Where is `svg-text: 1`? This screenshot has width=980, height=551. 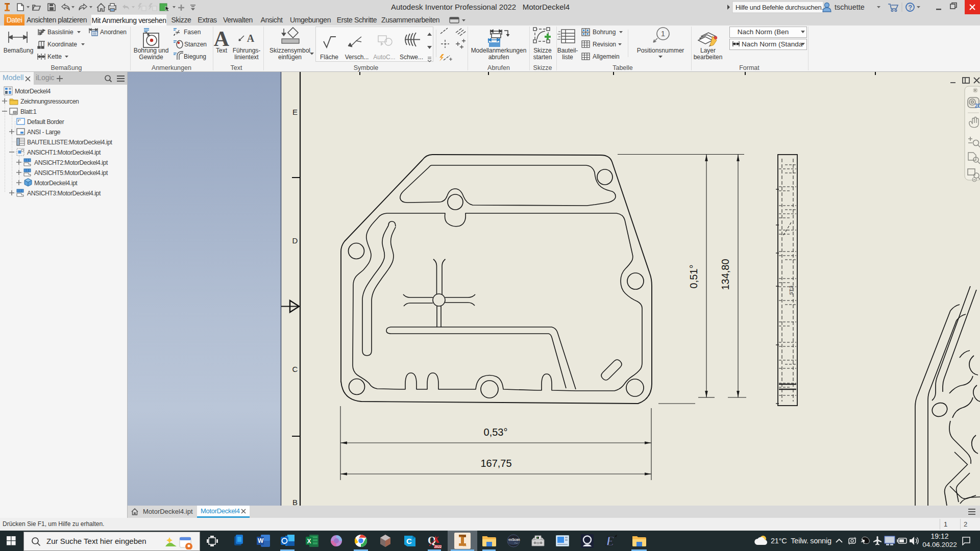 svg-text: 1 is located at coordinates (663, 34).